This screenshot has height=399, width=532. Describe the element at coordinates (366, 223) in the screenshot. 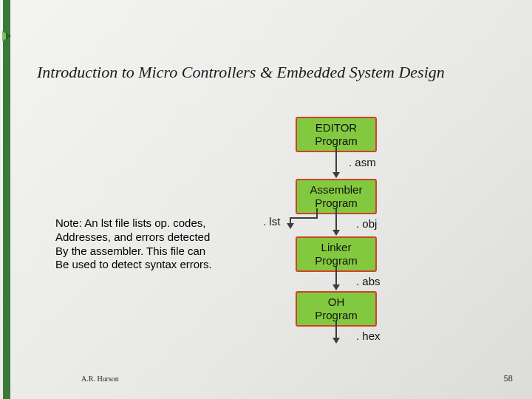

I see `label-obj: . obj` at that location.